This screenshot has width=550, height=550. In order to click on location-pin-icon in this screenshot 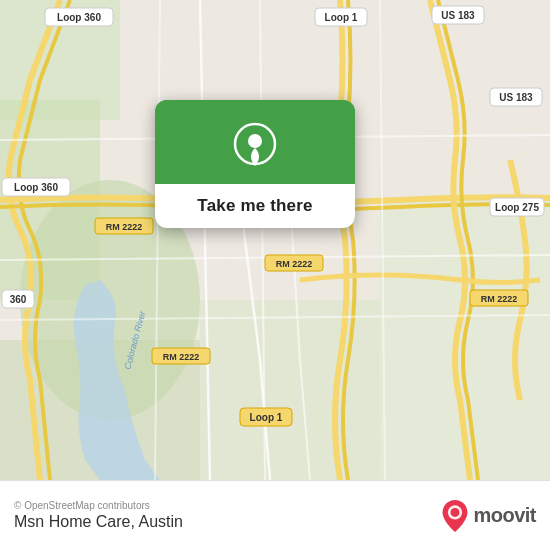, I will do `click(255, 144)`.